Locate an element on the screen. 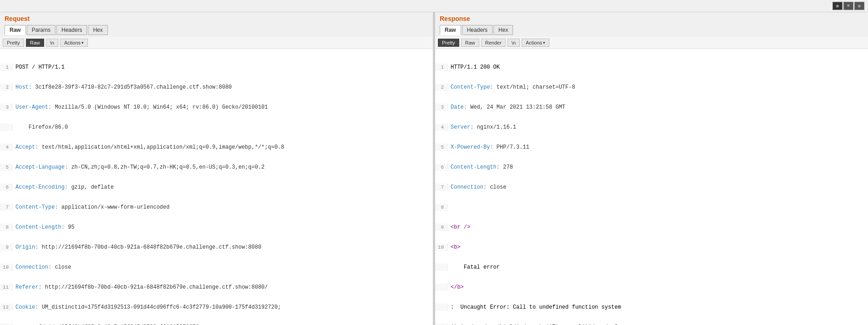 The height and width of the screenshot is (325, 868). table-row: 3 User-Agent: Mozilla/5.0 (Windows NT 10… is located at coordinates (217, 107).